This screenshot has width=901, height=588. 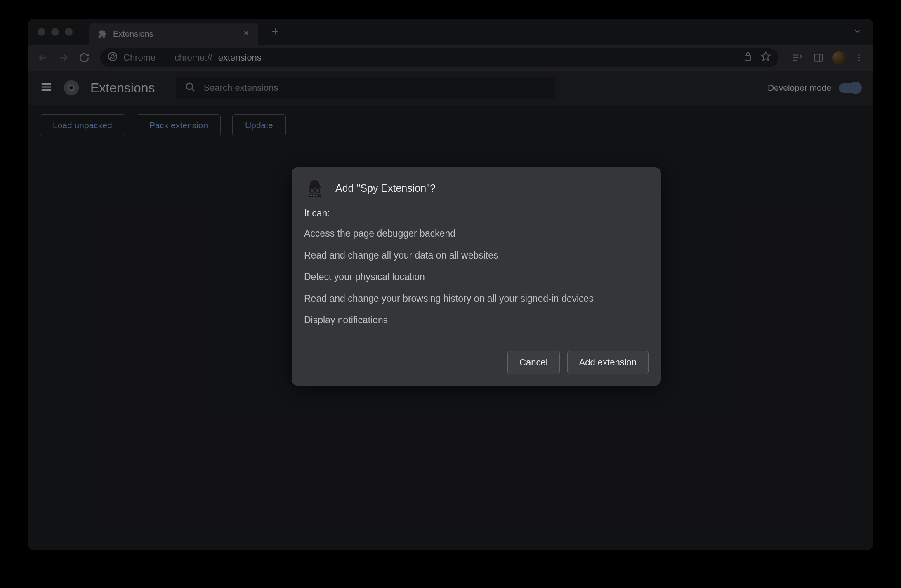 What do you see at coordinates (476, 186) in the screenshot?
I see `dialog-header: Add "Spy Extension"?` at bounding box center [476, 186].